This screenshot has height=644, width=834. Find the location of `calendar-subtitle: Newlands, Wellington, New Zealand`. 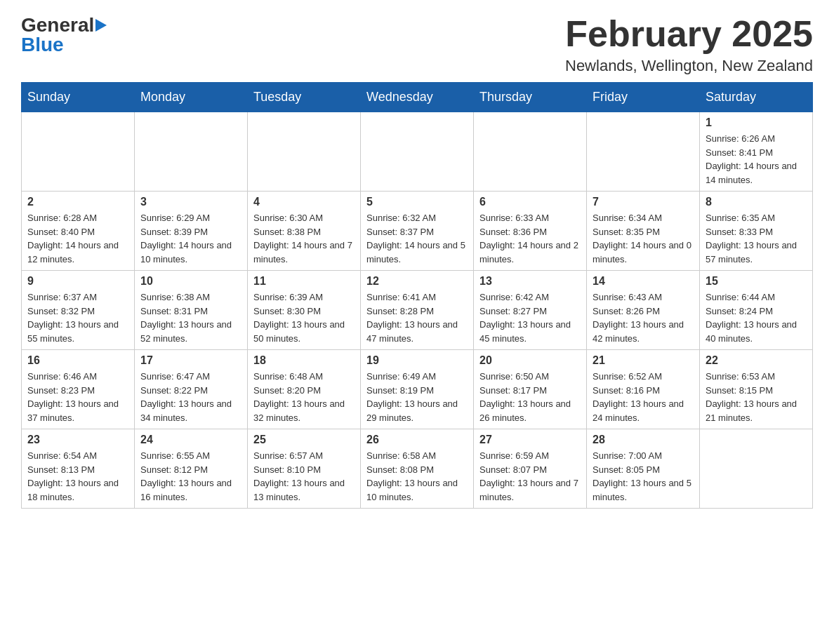

calendar-subtitle: Newlands, Wellington, New Zealand is located at coordinates (689, 66).